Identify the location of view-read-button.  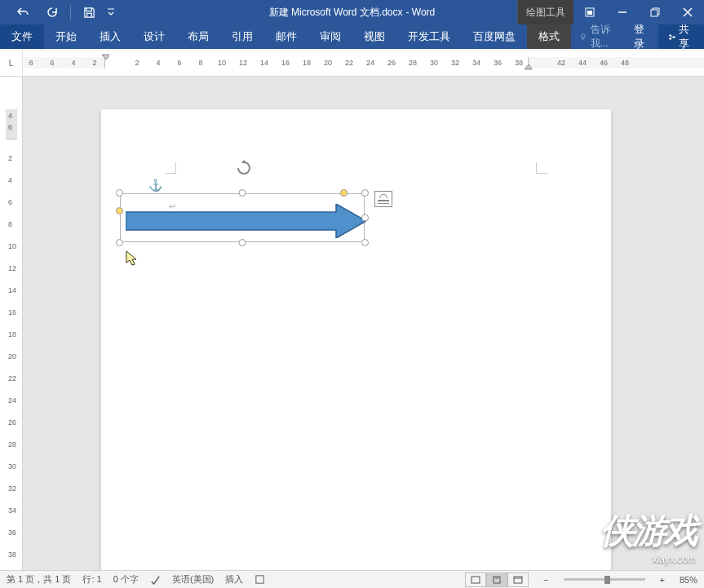
(476, 580).